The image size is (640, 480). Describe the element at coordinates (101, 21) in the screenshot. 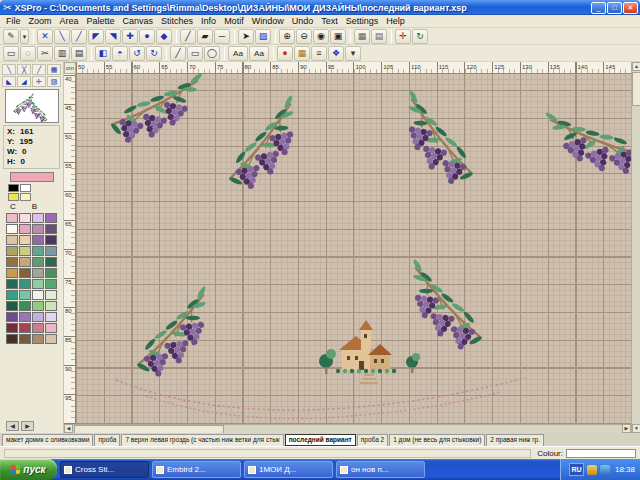

I see `menu-palette: Palette` at that location.